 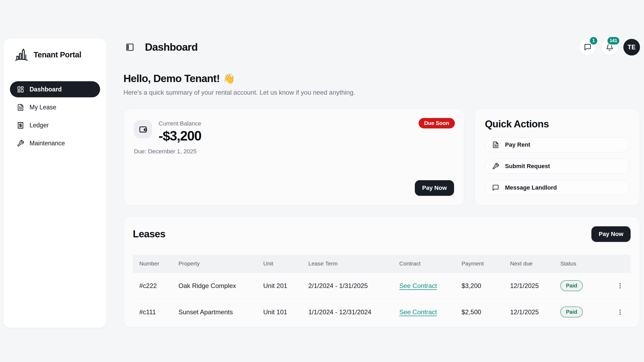 What do you see at coordinates (171, 47) in the screenshot?
I see `page-title: Dashboard` at bounding box center [171, 47].